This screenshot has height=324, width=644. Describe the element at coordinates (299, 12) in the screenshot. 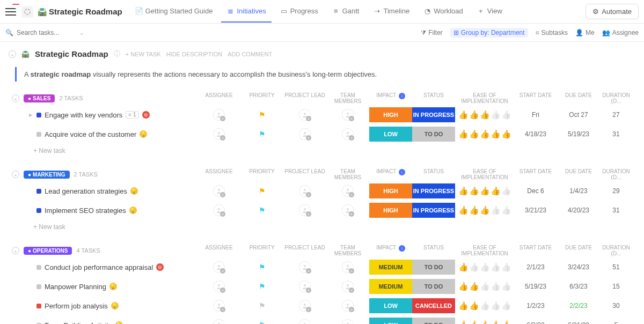

I see `tab-progress: ▭Progress` at that location.